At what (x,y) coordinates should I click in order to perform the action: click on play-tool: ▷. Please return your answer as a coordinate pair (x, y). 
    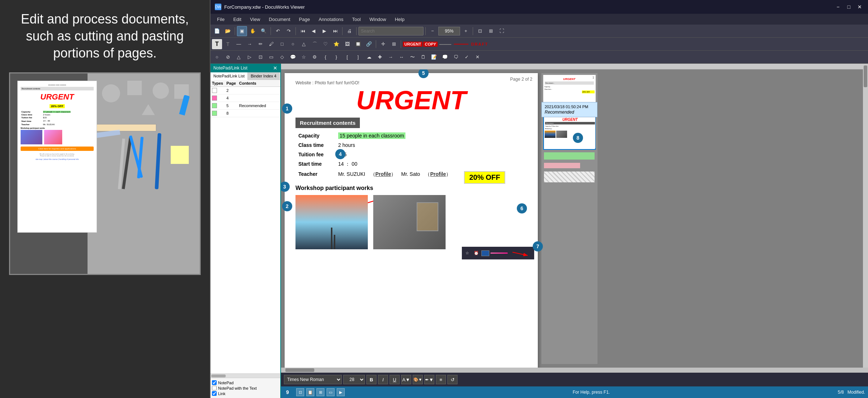
    Looking at the image, I should click on (250, 57).